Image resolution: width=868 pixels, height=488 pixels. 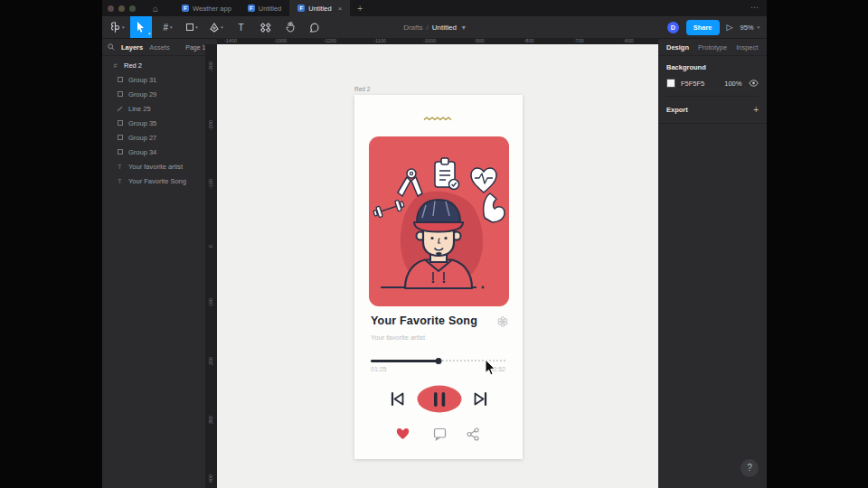 I want to click on file-tab-label: Weather app, so click(x=212, y=9).